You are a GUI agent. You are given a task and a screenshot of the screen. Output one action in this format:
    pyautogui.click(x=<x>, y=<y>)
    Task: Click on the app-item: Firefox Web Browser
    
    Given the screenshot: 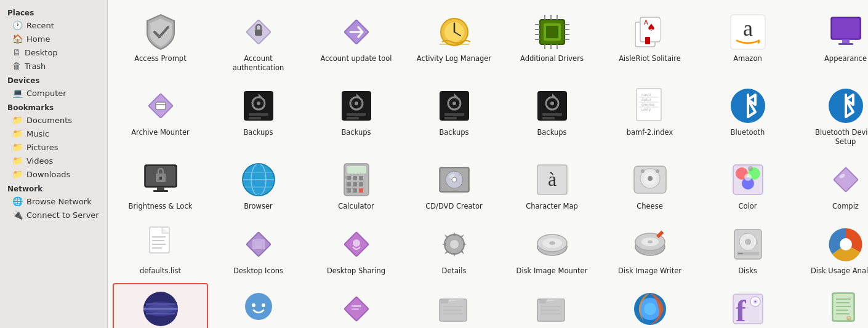 What is the action you would take?
    pyautogui.click(x=650, y=305)
    